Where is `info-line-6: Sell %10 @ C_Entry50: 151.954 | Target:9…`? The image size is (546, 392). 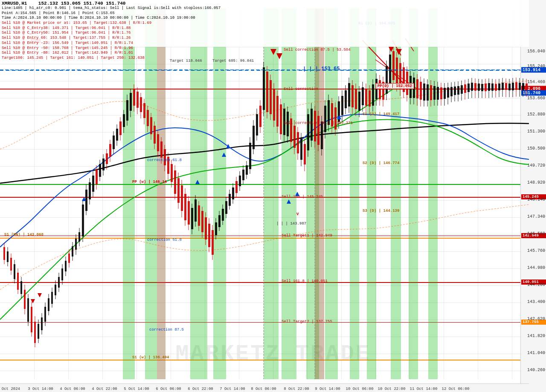
info-line-6: Sell %10 @ C_Entry50: 151.954 | Target:9… is located at coordinates (264, 33).